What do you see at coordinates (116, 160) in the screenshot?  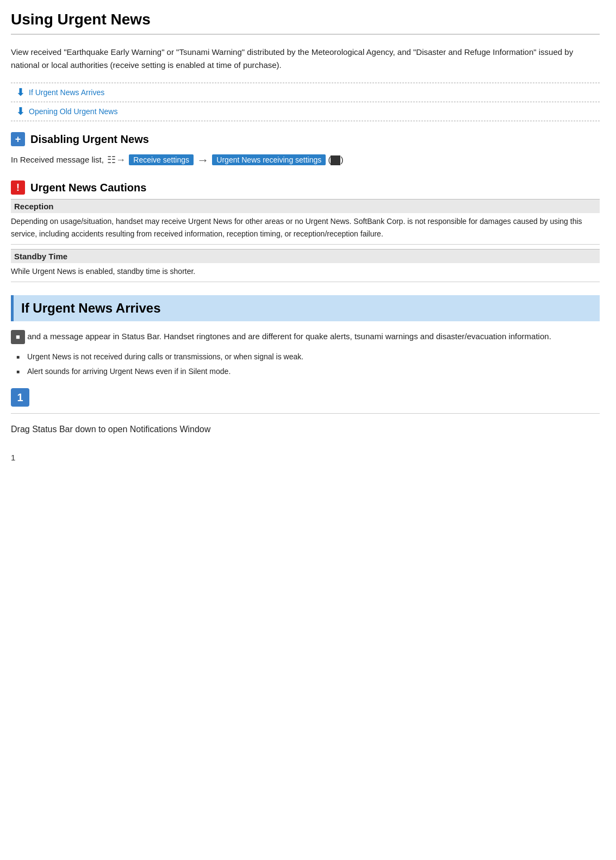 I see `menu-dots-icon: ☷→` at bounding box center [116, 160].